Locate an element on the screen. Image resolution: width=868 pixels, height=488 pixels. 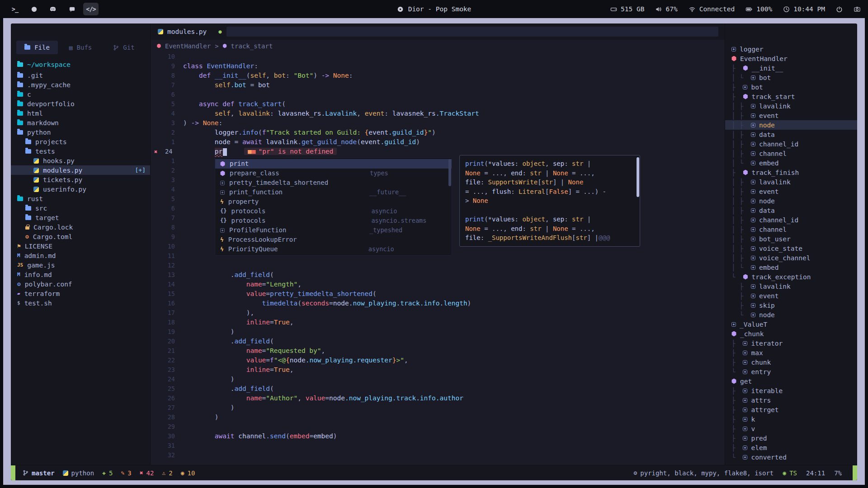
code-line: 16 timedelta(seconds=node.now_playing.tr… is located at coordinates (438, 304).